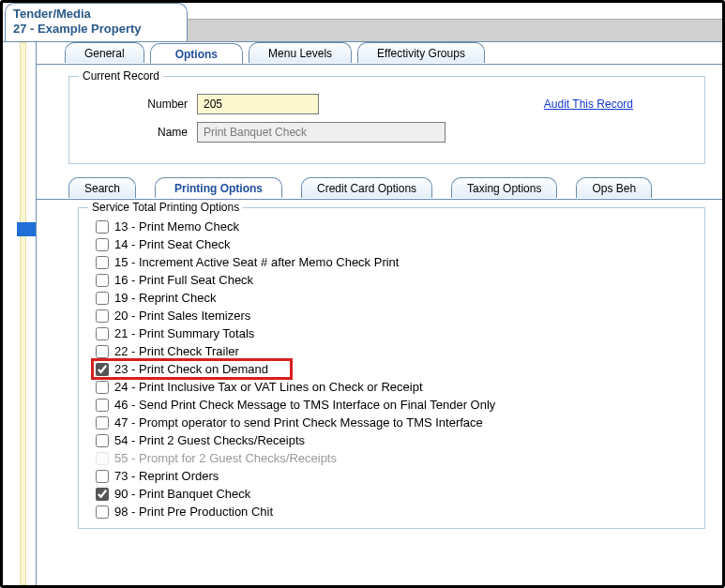 This screenshot has width=725, height=588. Describe the element at coordinates (396, 263) in the screenshot. I see `option-row: 15 - Increment Active Seat # after Memo …` at that location.